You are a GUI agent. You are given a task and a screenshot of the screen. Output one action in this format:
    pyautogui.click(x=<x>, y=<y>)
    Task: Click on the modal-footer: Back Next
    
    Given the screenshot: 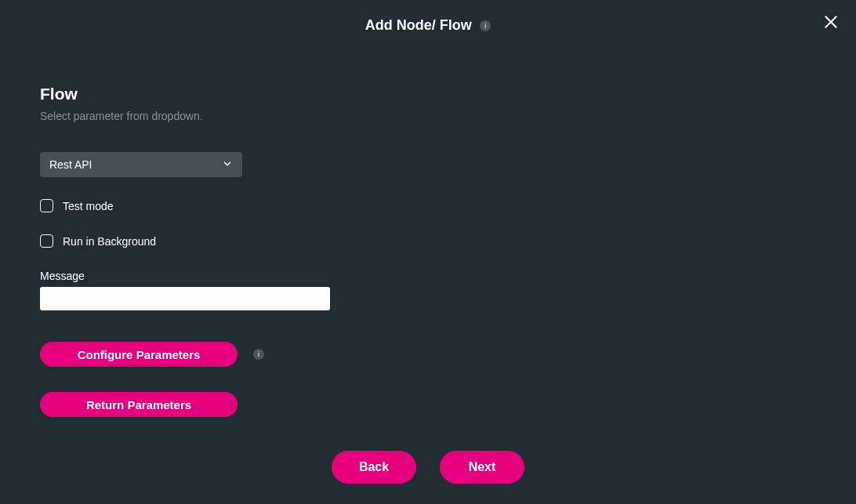 What is the action you would take?
    pyautogui.click(x=428, y=467)
    